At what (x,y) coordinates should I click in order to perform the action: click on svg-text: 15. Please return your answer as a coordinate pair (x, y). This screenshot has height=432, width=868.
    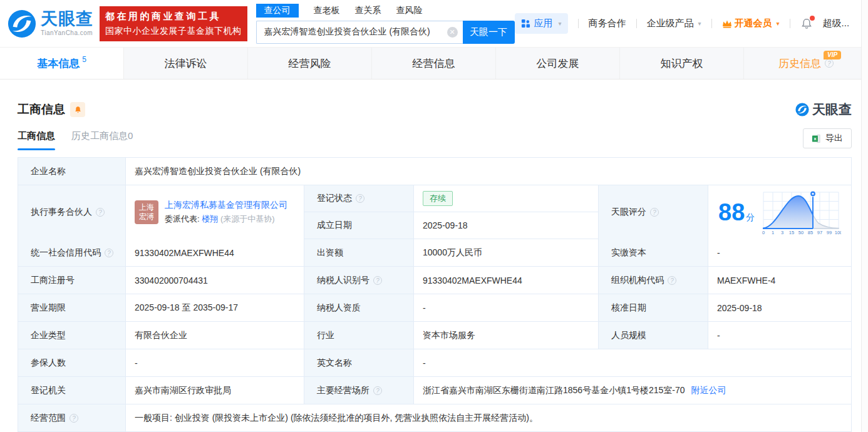
    Looking at the image, I should click on (792, 233).